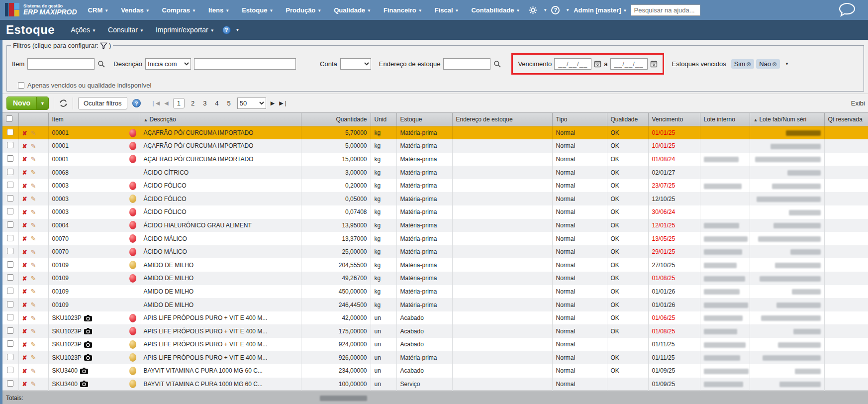 The width and height of the screenshot is (868, 404). Describe the element at coordinates (403, 10) in the screenshot. I see `nav-menu-financeiro: Financeiro▼` at that location.